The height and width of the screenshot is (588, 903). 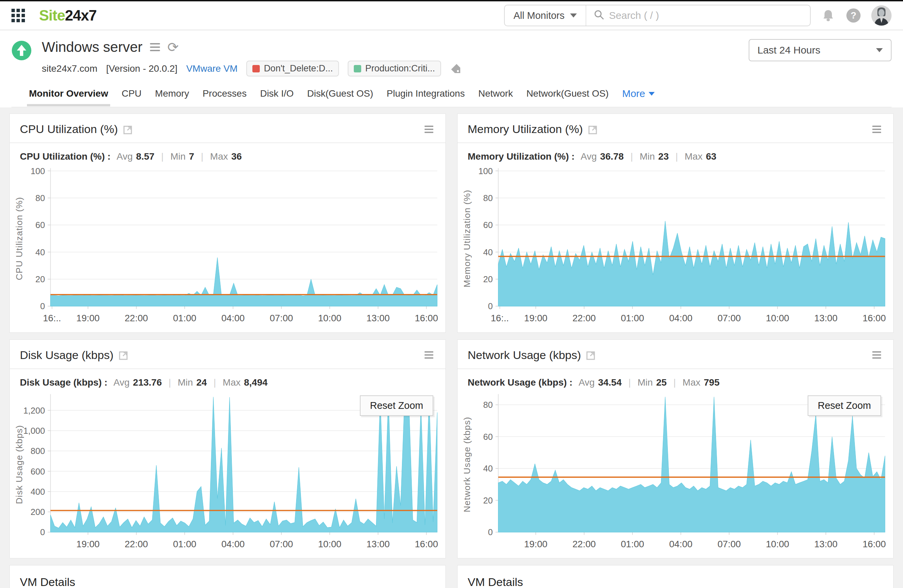 I want to click on monitor-version: [Version - 20.0.2], so click(x=142, y=69).